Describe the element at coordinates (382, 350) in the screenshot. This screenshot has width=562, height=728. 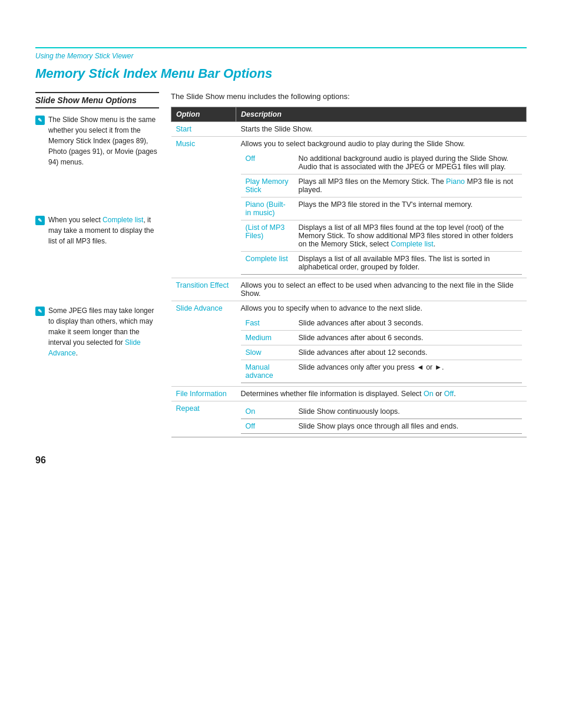
I see `slide-advance-sub-table: Fast Slide advances after about 3 second…` at that location.